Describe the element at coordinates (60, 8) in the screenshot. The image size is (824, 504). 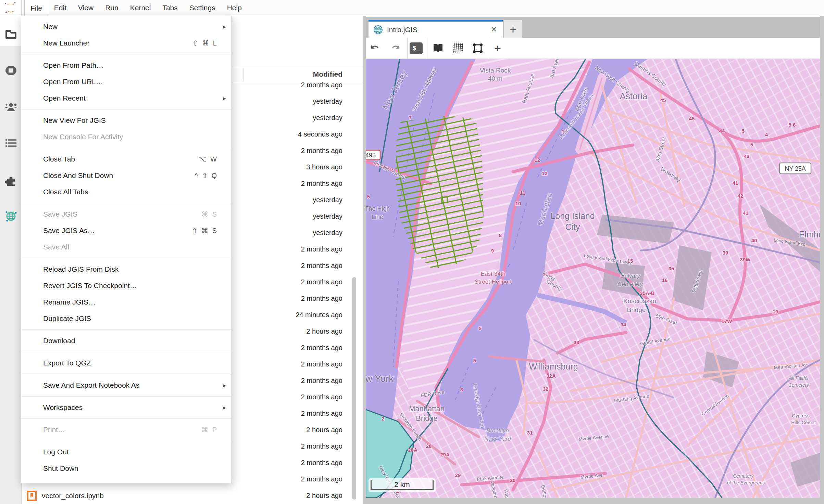
I see `menubar-item-edit: Edit` at that location.